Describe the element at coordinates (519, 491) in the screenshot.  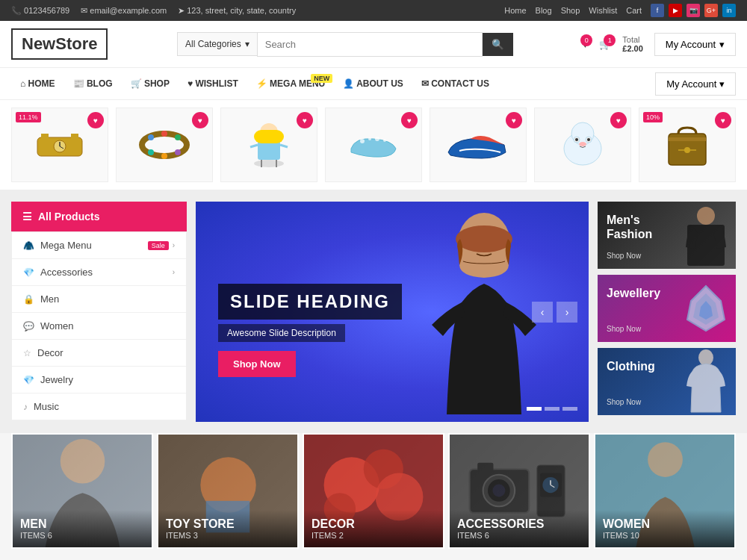
I see `category-accessories: ACCESSORIES ITEMS 6` at that location.